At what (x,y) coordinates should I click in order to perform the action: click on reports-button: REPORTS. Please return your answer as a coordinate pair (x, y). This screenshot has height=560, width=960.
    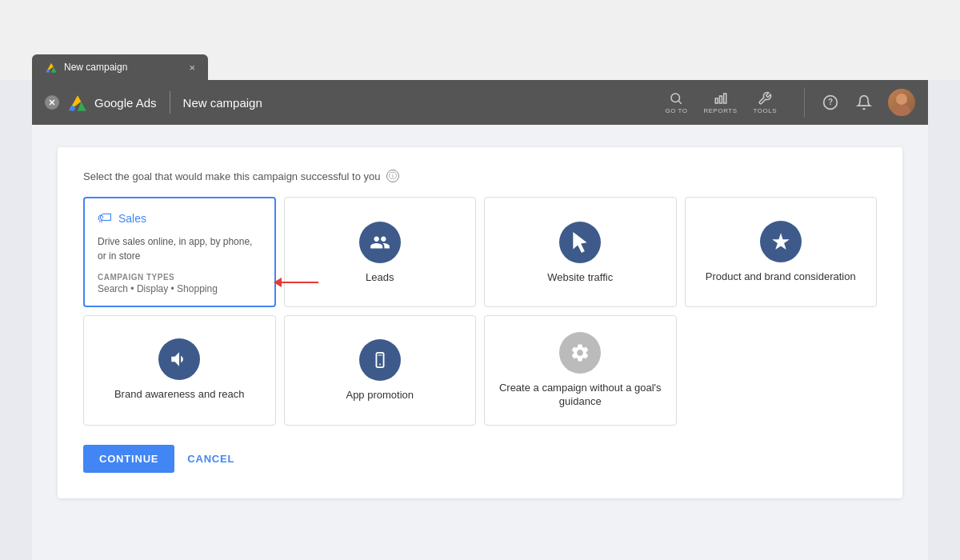
    Looking at the image, I should click on (720, 102).